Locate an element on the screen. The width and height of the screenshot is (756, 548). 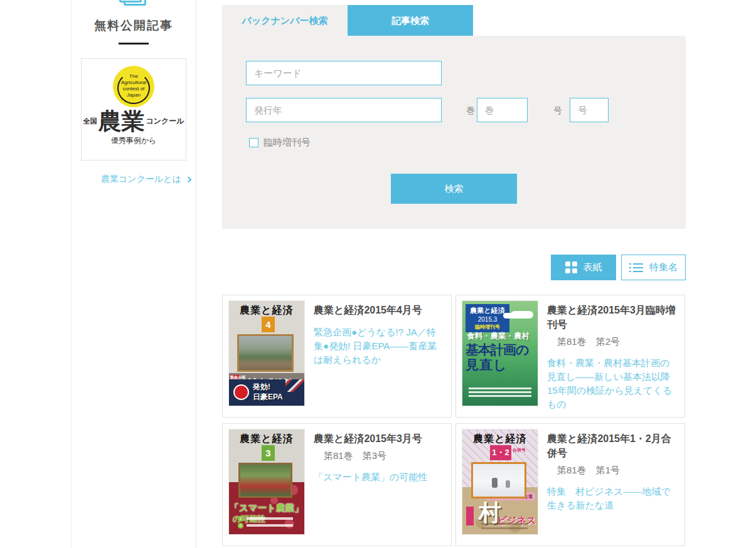
magazine-volume: 第81巻 第1号 is located at coordinates (617, 470).